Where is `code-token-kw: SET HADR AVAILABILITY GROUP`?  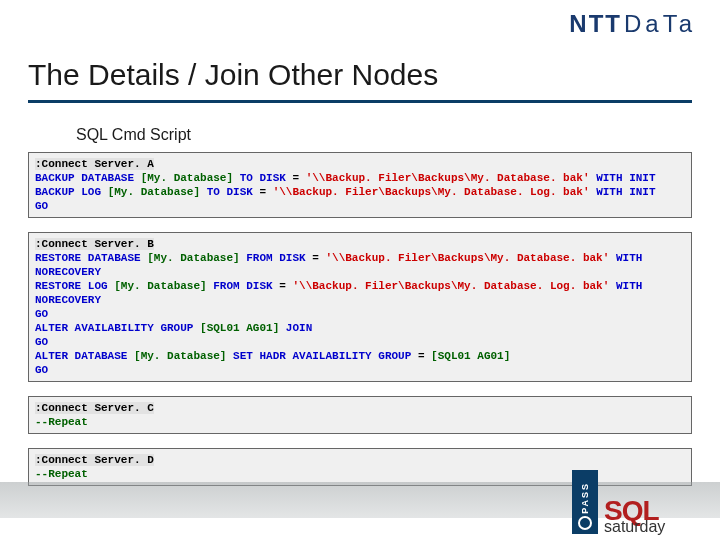 code-token-kw: SET HADR AVAILABILITY GROUP is located at coordinates (322, 356).